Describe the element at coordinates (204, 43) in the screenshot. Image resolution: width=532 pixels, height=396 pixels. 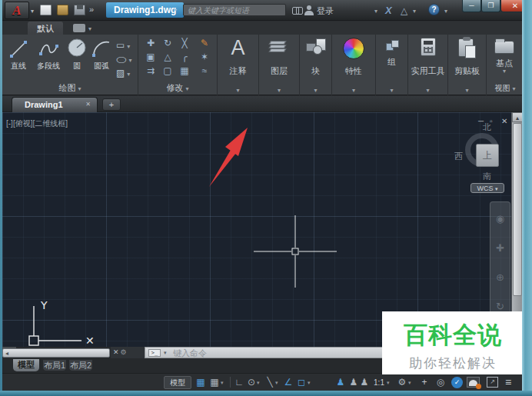
I see `erase-tool-icon: ✎` at that location.